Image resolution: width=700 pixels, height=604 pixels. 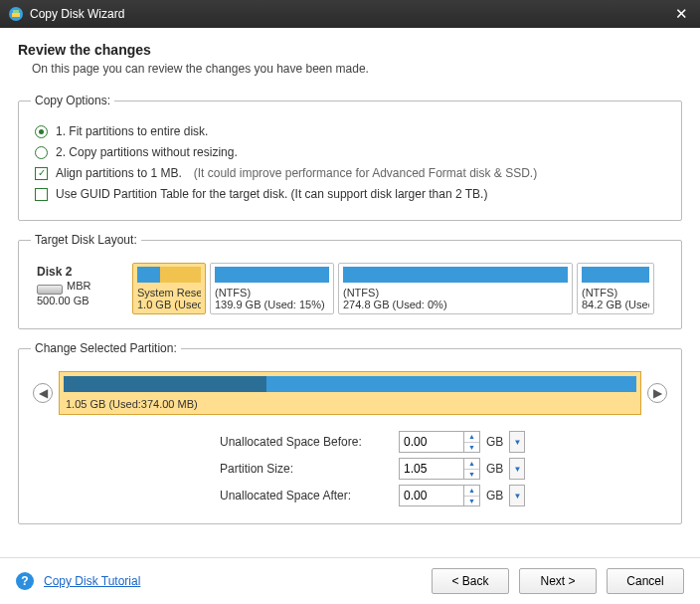 I want to click on partition-0: System Reserved1.0 GB (Used:36%), so click(x=169, y=289).